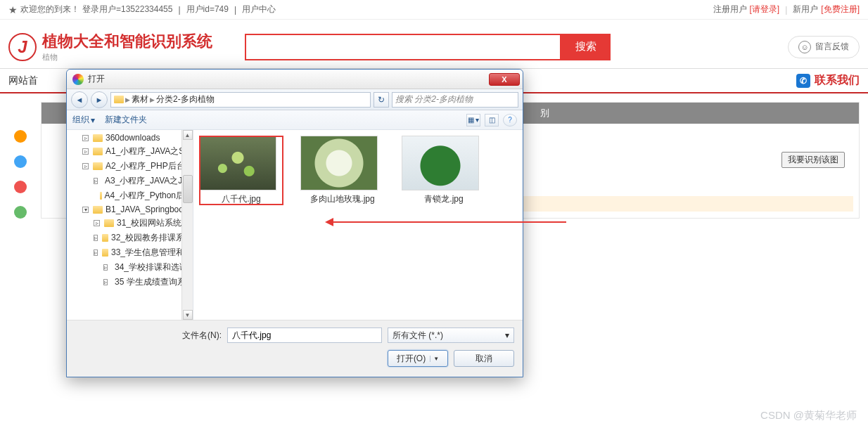  I want to click on tree-item: ▹A2_小程序_PHP后台, so click(129, 166).